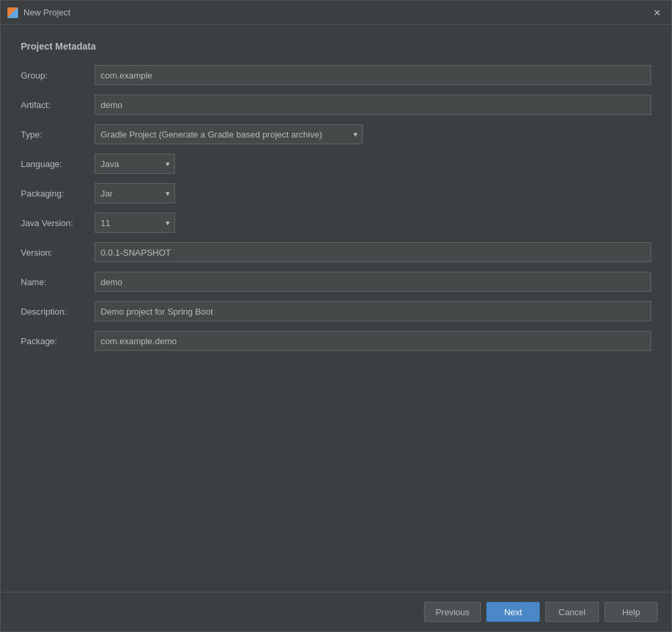  I want to click on packaging-select-wrapper: Jar War ▼, so click(135, 193).